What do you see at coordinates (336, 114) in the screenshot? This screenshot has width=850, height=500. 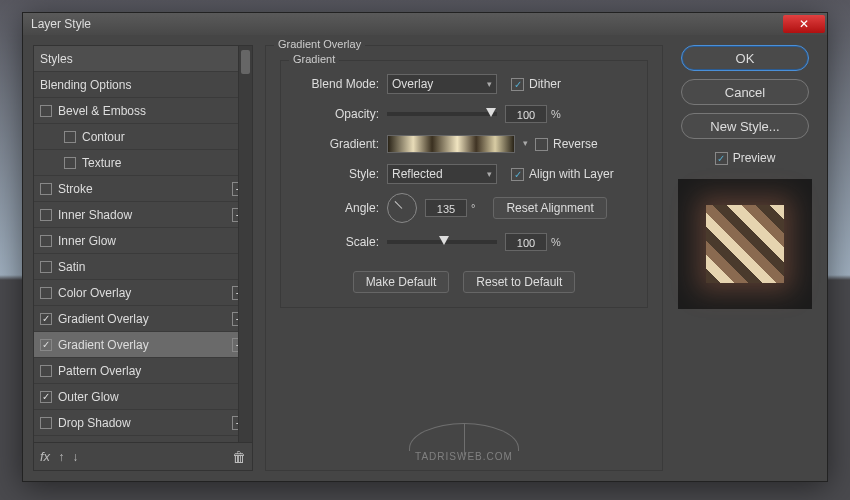 I see `opacity-label: Opacity:` at bounding box center [336, 114].